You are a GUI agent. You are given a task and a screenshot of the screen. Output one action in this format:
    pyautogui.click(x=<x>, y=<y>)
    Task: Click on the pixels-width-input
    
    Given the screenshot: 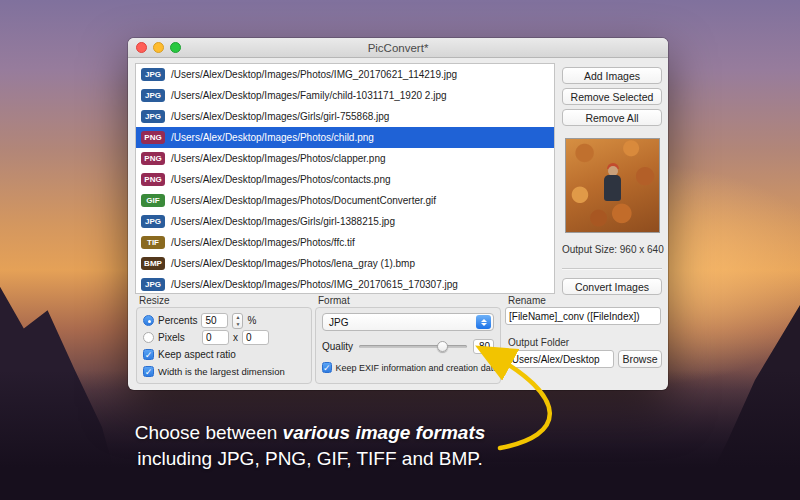 What is the action you would take?
    pyautogui.click(x=216, y=338)
    